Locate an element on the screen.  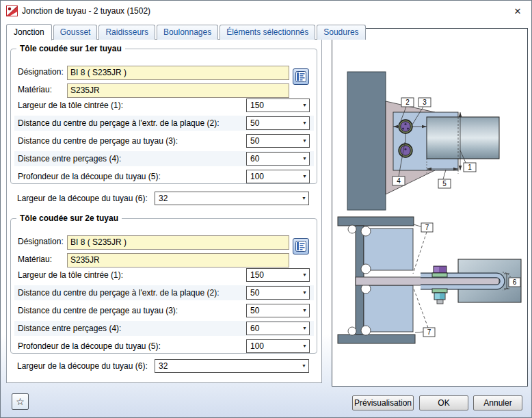
tab-gousset: Gousset is located at coordinates (75, 32).